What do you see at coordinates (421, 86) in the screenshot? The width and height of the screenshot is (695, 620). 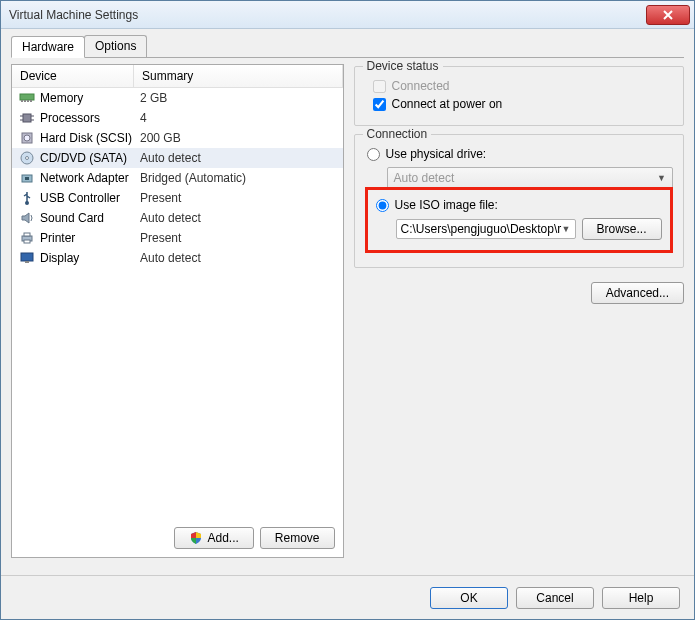 I see `connected-label: Connected` at bounding box center [421, 86].